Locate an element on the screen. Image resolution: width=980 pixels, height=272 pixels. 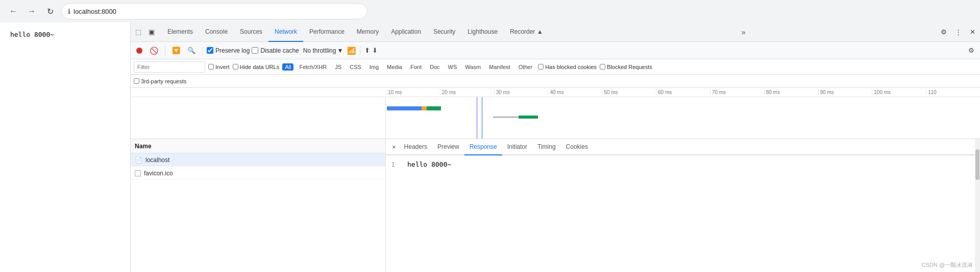
url-text: localhost:8000 is located at coordinates (95, 11).